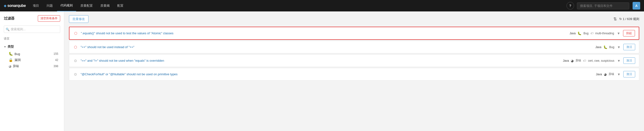 This screenshot has width=644, height=131. Describe the element at coordinates (626, 19) in the screenshot. I see `toolbar-right: ⇅ ↻ 1 / 639 规则` at that location.